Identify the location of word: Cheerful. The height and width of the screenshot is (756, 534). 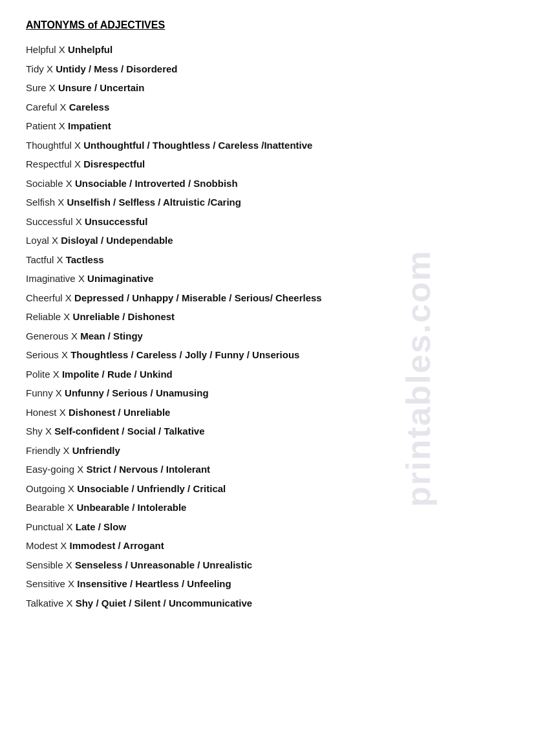
(44, 297).